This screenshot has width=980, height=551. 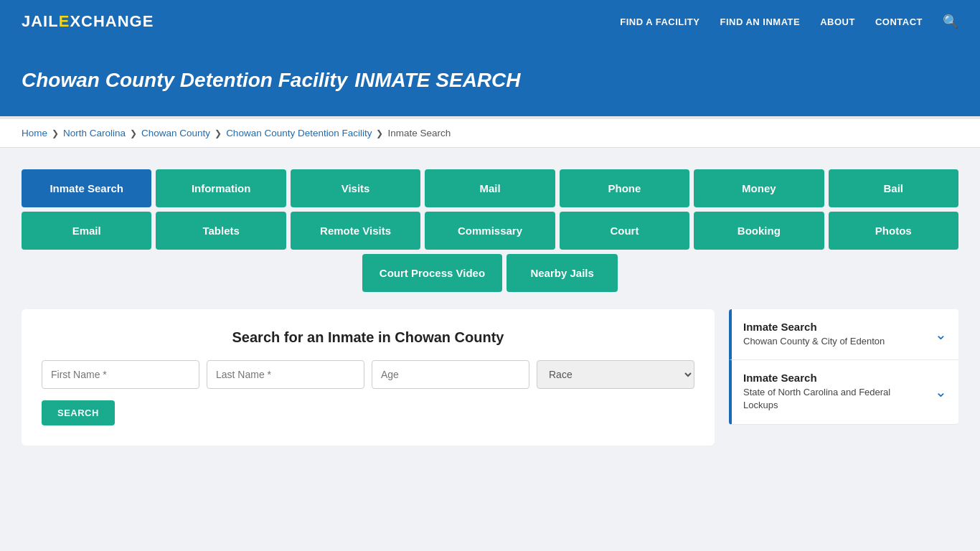 I want to click on nav-links: FIND A FACILITY FIND AN INMATE ABOUT CON…, so click(x=789, y=22).